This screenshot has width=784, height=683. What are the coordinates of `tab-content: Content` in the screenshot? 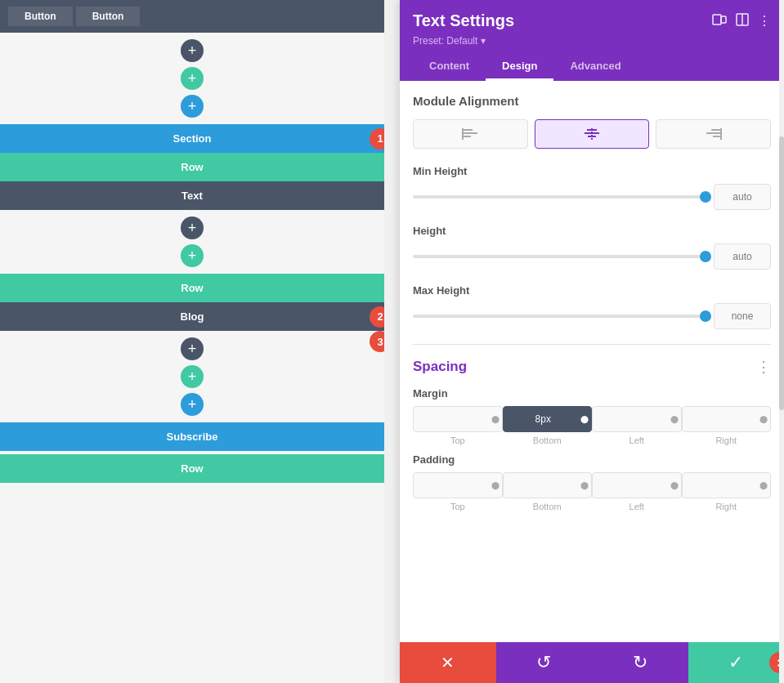 It's located at (450, 67).